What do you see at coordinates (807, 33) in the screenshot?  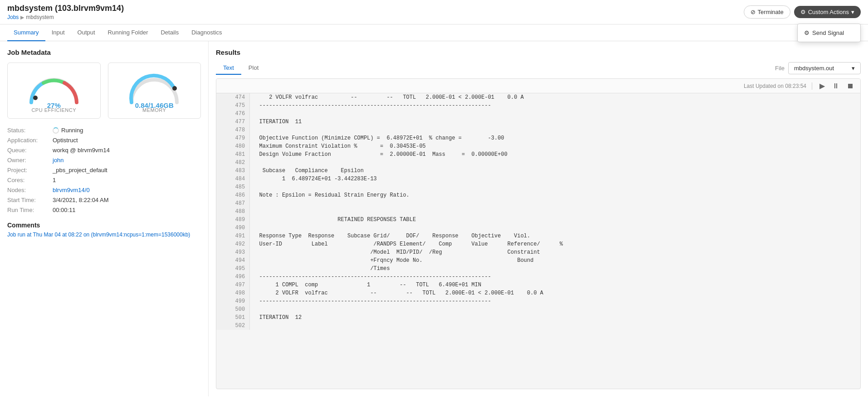 I see `send-signal-gear-icon: ⚙` at bounding box center [807, 33].